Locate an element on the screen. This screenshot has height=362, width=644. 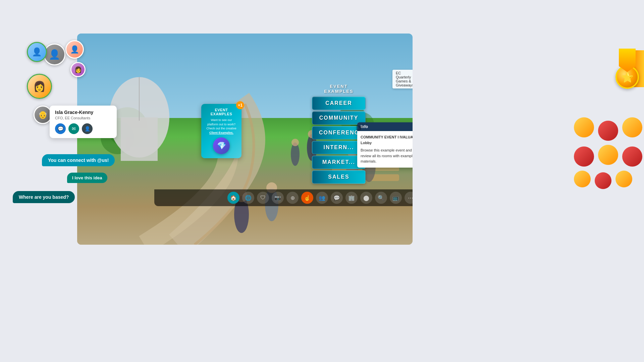
gold-ribbon: ⭐ is located at coordinates (627, 69).